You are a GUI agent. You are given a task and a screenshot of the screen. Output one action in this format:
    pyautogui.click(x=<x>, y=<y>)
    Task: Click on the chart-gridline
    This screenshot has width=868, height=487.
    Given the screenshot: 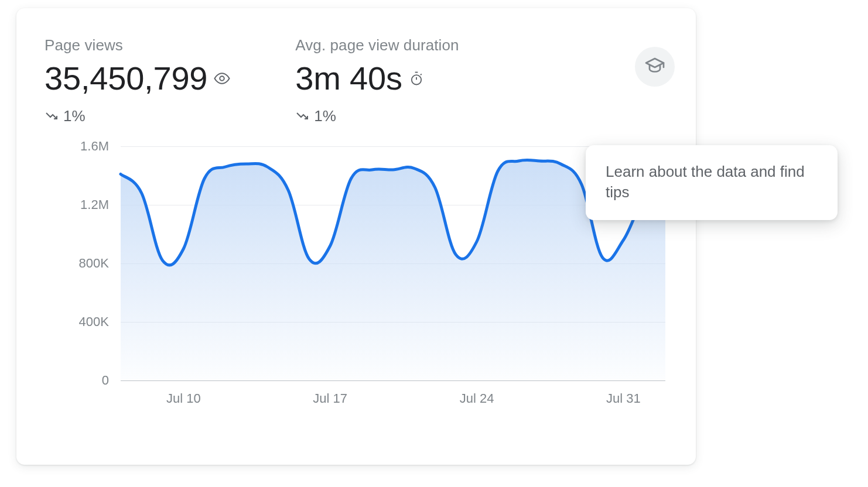 What is the action you would take?
    pyautogui.click(x=393, y=380)
    